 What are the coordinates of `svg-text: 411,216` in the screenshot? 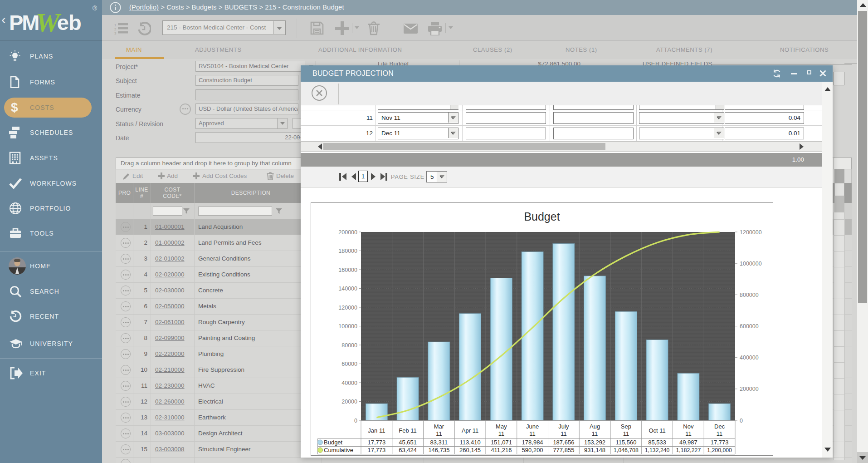 It's located at (501, 450).